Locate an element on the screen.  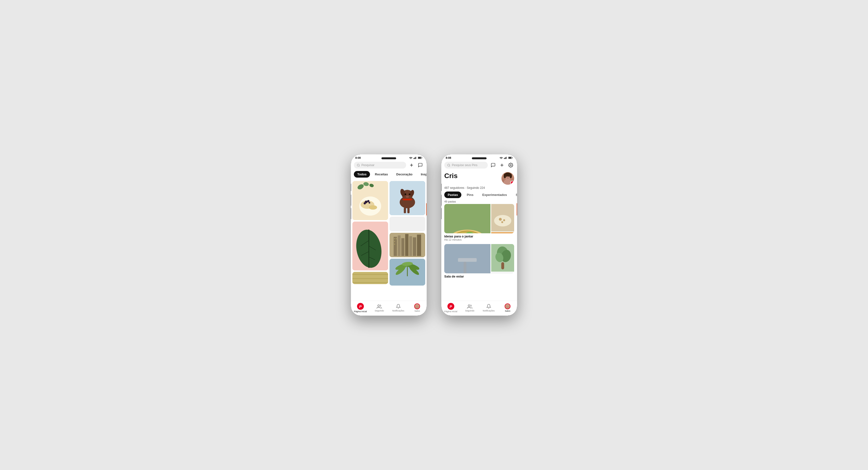
wifi-icon is located at coordinates (411, 158).